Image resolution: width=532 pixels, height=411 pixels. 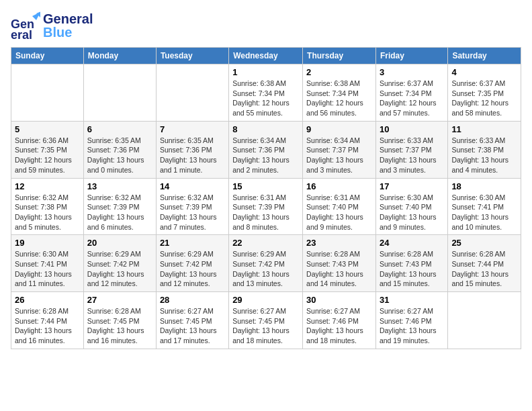 I want to click on day-number: 23, so click(x=339, y=243).